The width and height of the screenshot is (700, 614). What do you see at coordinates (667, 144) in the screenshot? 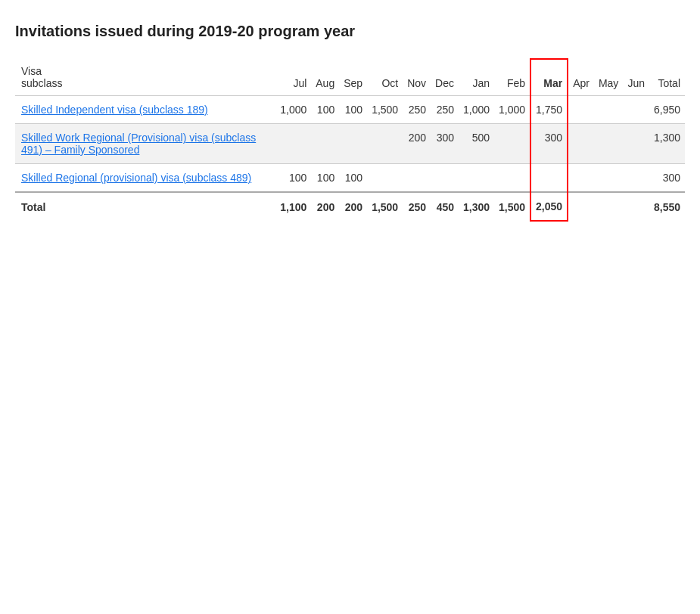
I see `cell-total: 1,300` at bounding box center [667, 144].